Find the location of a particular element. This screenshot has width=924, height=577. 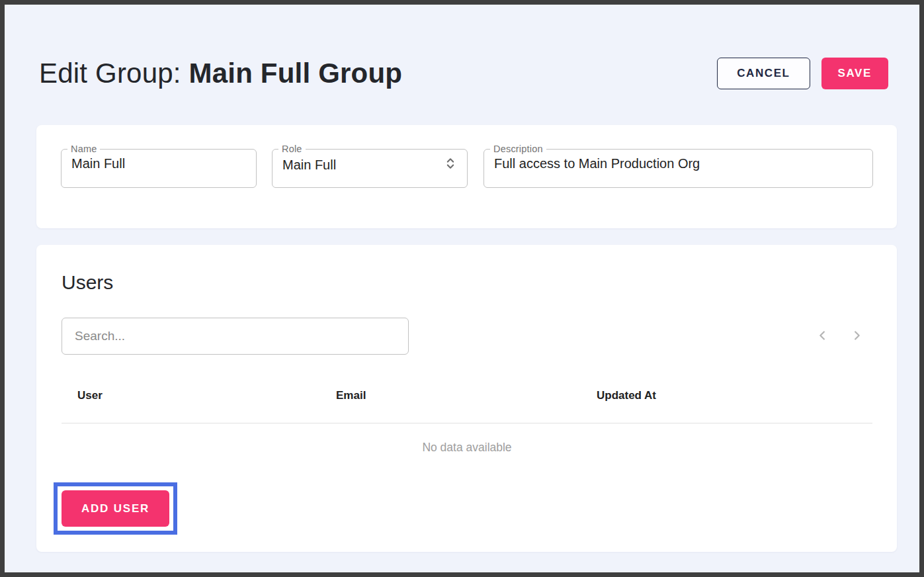

column-header-updated-at: Updated At is located at coordinates (626, 396).